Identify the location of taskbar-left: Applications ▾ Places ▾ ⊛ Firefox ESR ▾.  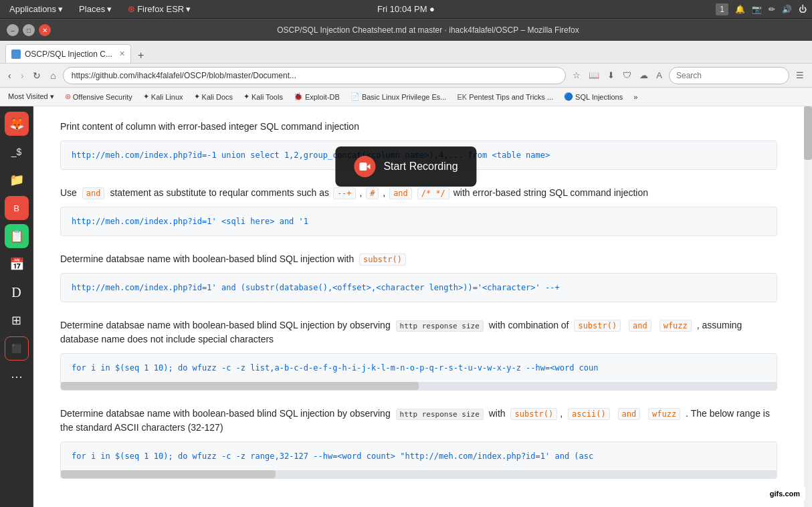
(100, 9).